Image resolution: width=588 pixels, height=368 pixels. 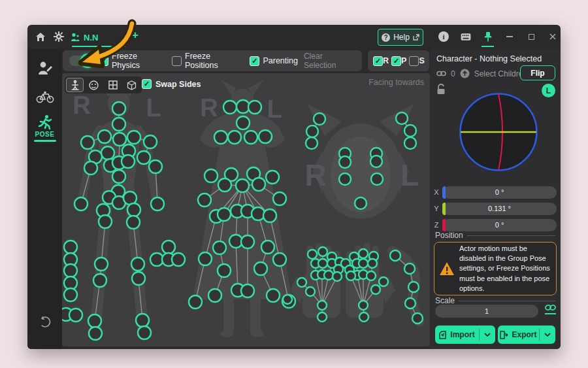 What do you see at coordinates (487, 335) in the screenshot?
I see `import-dropdown-button` at bounding box center [487, 335].